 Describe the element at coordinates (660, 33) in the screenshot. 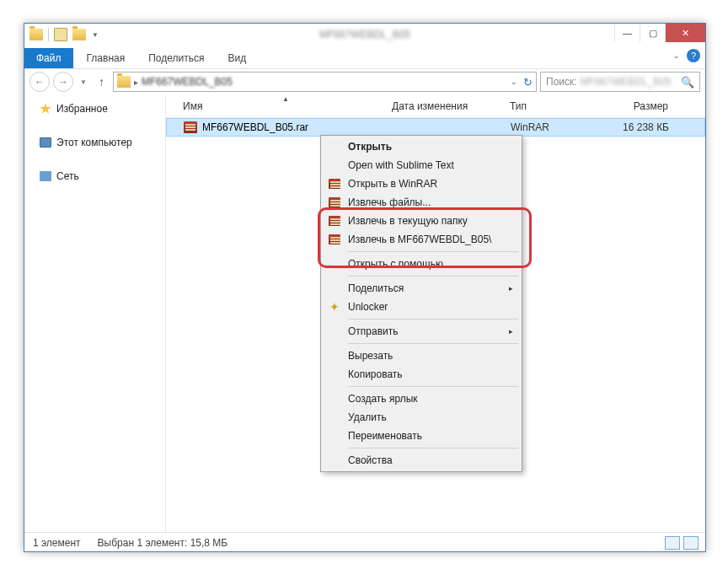

I see `window-controls: — ▢ ✕` at that location.